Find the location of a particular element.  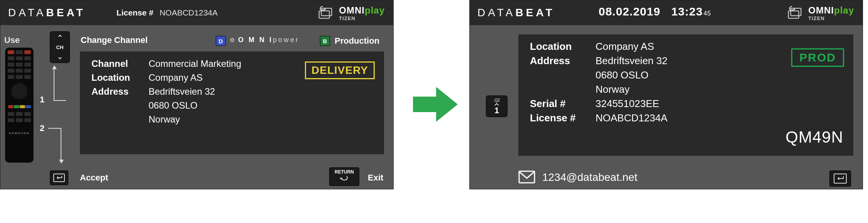

delivery-badge: DELIVERY is located at coordinates (340, 70).